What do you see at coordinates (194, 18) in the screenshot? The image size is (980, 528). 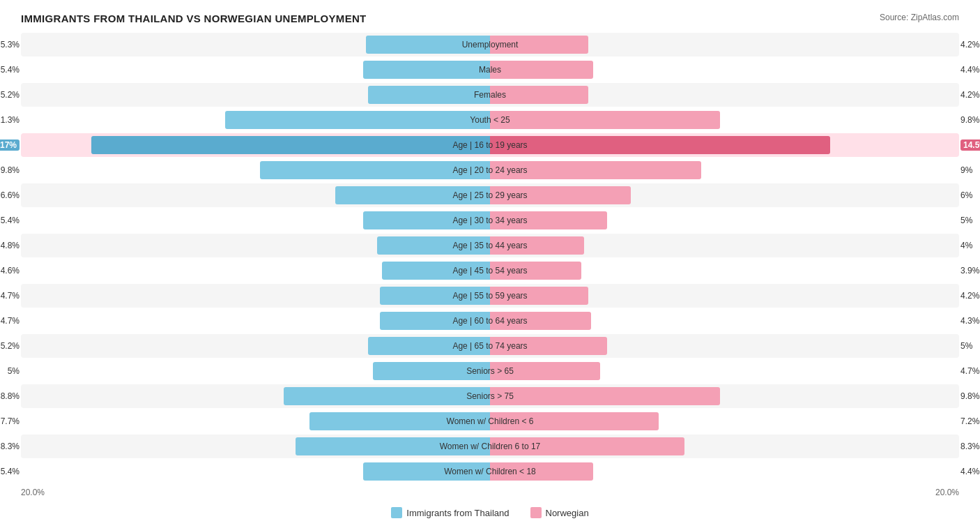 I see `chart-title: IMMIGRANTS FROM THAILAND VS NORWEGIAN UN…` at bounding box center [194, 18].